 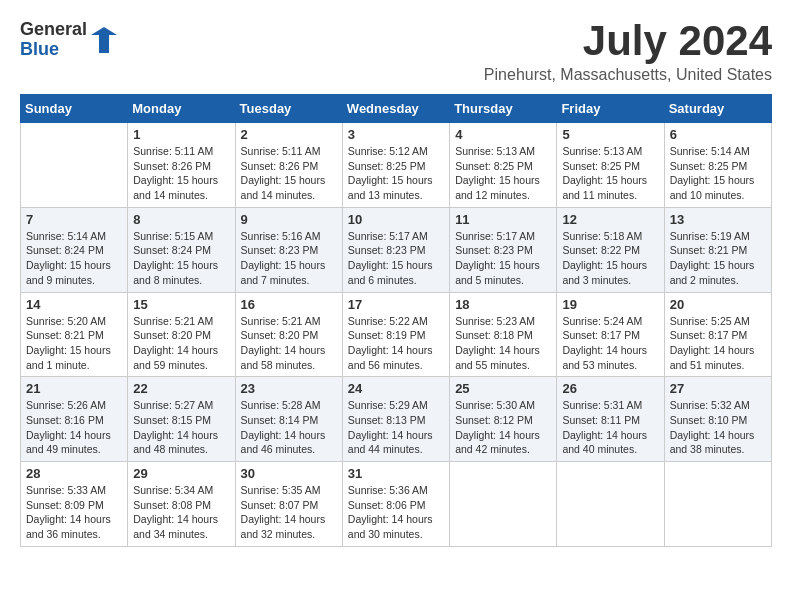 What do you see at coordinates (74, 512) in the screenshot?
I see `day-info: Sunrise: 5:33 AM Sunset: 8:09 PM Dayligh…` at bounding box center [74, 512].